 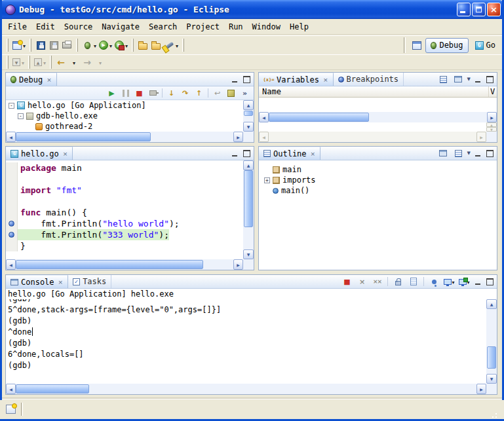 What do you see at coordinates (231, 93) in the screenshot?
I see `use-step-filters-button` at bounding box center [231, 93].